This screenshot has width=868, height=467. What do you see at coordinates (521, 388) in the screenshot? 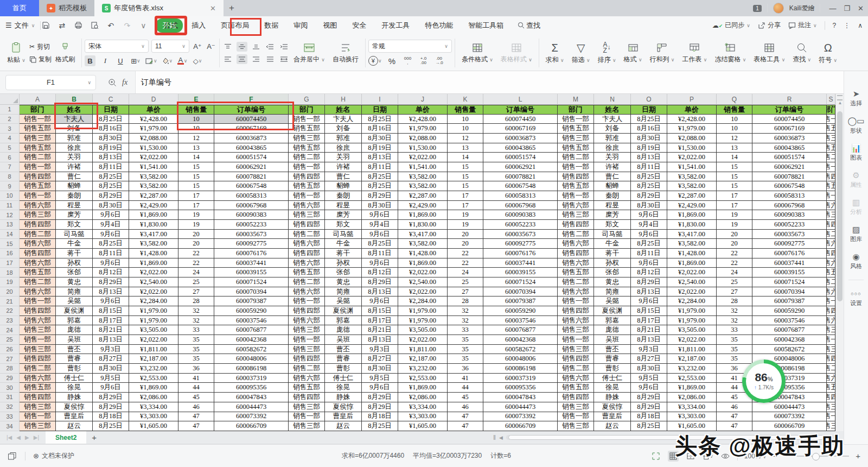
I see `cell-L30: 600095356` at bounding box center [521, 388].